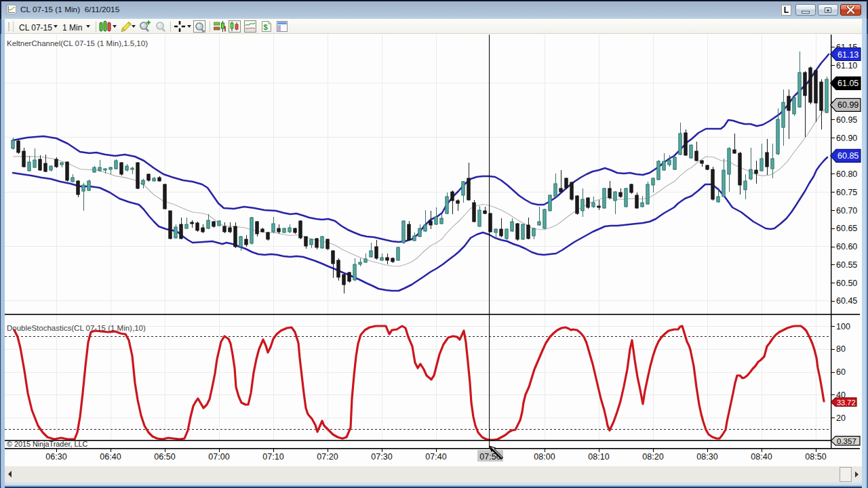 This screenshot has width=868, height=488. I want to click on svg-text: 08:00, so click(544, 457).